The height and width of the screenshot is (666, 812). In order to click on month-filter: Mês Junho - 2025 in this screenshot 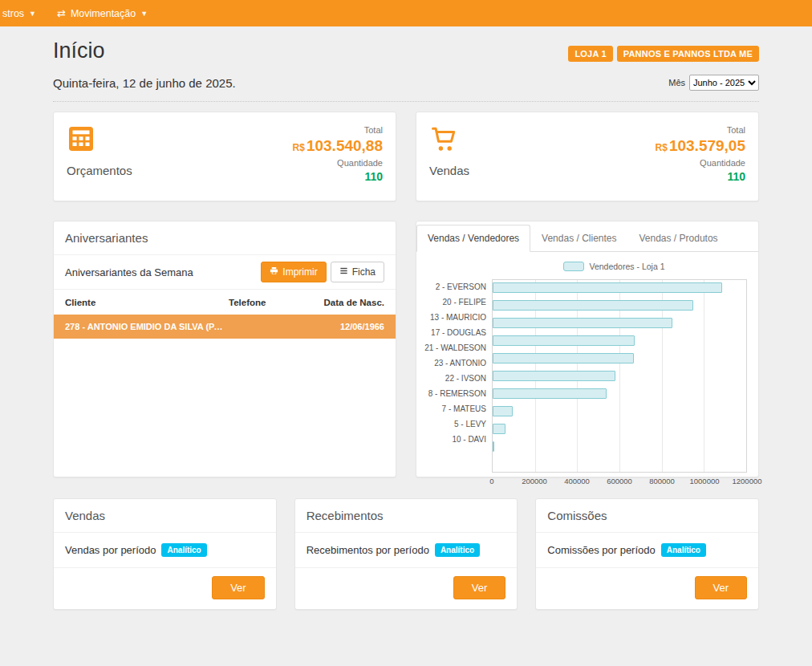, I will do `click(714, 83)`.